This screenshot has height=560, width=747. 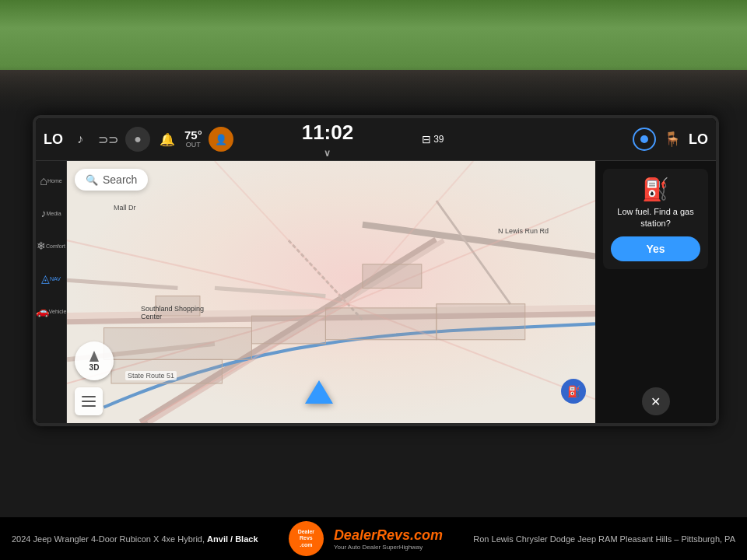 What do you see at coordinates (374, 538) in the screenshot?
I see `bottom-info-bar: 2024 Jeep Wrangler 4-Door Rubicon X 4xe …` at bounding box center [374, 538].